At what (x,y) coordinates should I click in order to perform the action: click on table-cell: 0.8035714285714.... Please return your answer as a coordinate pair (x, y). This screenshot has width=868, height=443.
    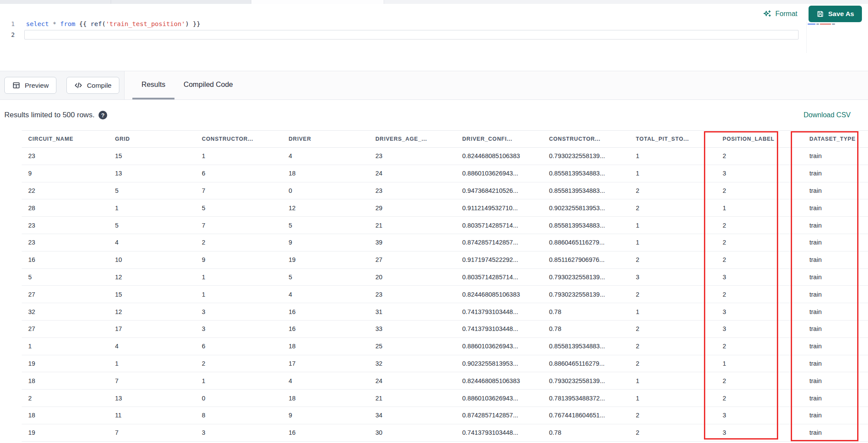
    Looking at the image, I should click on (499, 277).